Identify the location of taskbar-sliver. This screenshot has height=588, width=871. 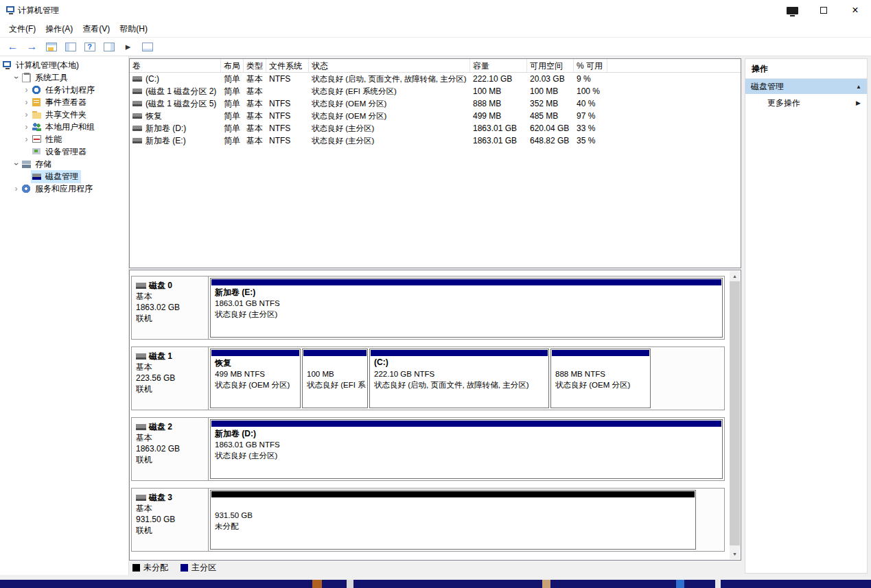
(680, 584).